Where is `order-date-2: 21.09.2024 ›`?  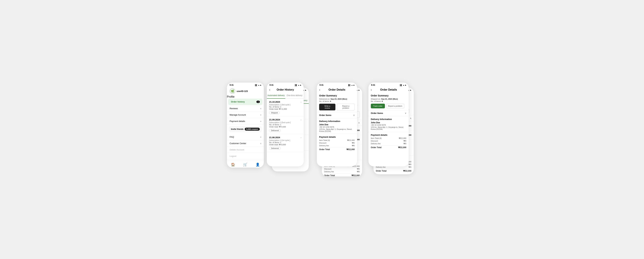
order-date-2: 21.09.2024 › is located at coordinates (285, 120).